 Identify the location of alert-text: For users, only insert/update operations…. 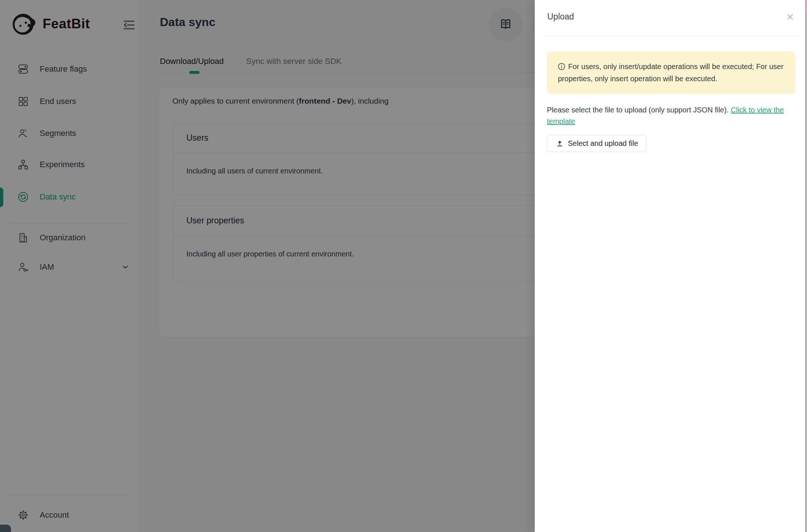
(671, 73).